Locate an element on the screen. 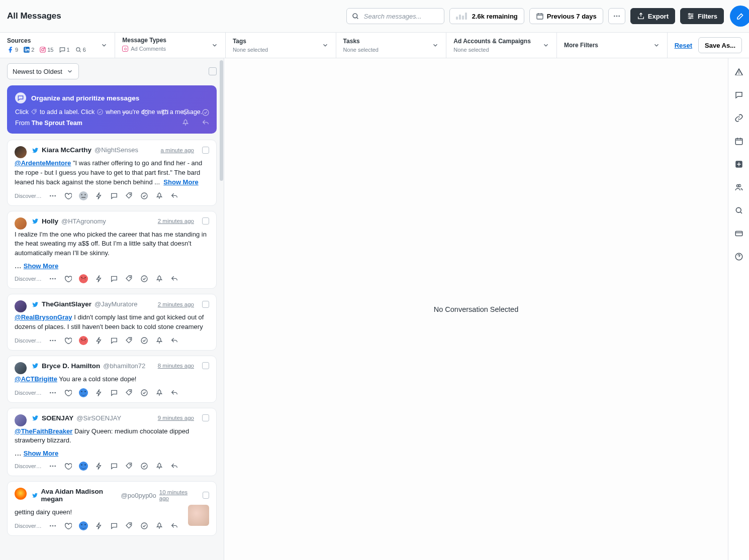 This screenshot has width=749, height=560. date-range-button: Previous 7 days is located at coordinates (566, 16).